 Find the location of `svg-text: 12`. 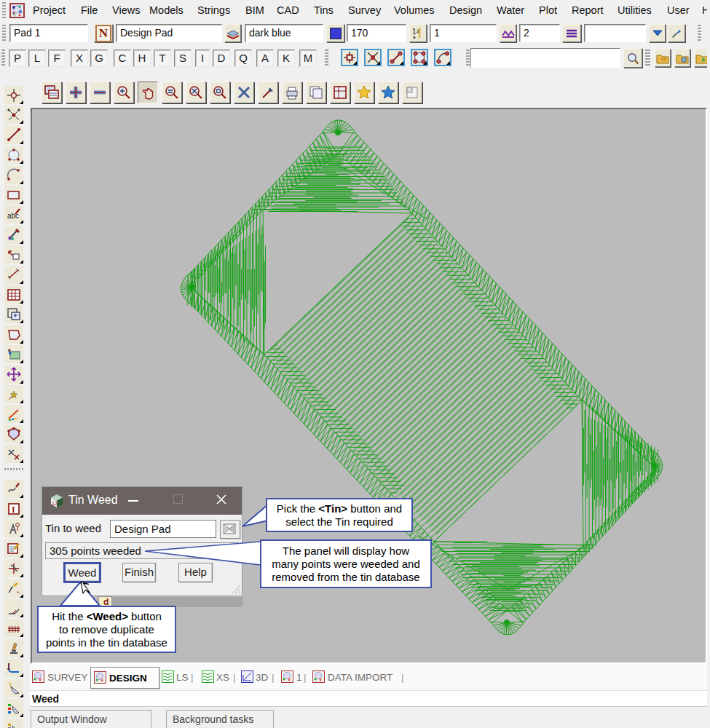

svg-text: 12 is located at coordinates (55, 504).